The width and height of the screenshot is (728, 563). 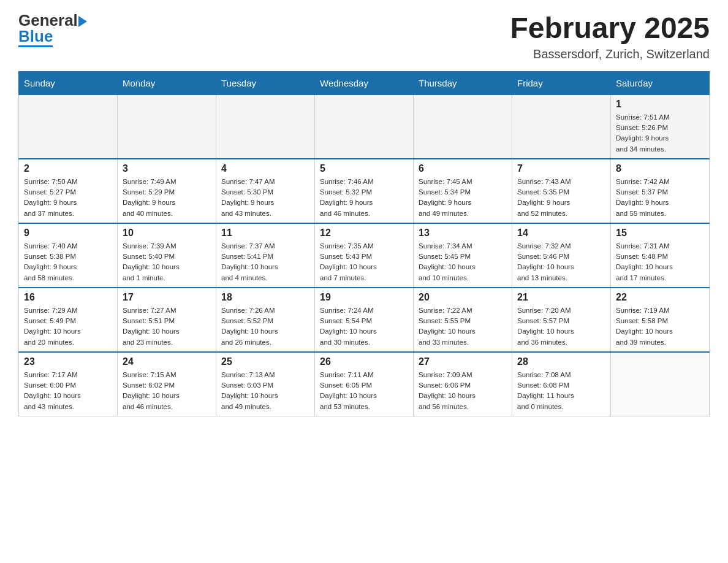 I want to click on day-info: Sunrise: 7:43 AMSunset: 5:35 PMDaylight:…, so click(x=561, y=197).